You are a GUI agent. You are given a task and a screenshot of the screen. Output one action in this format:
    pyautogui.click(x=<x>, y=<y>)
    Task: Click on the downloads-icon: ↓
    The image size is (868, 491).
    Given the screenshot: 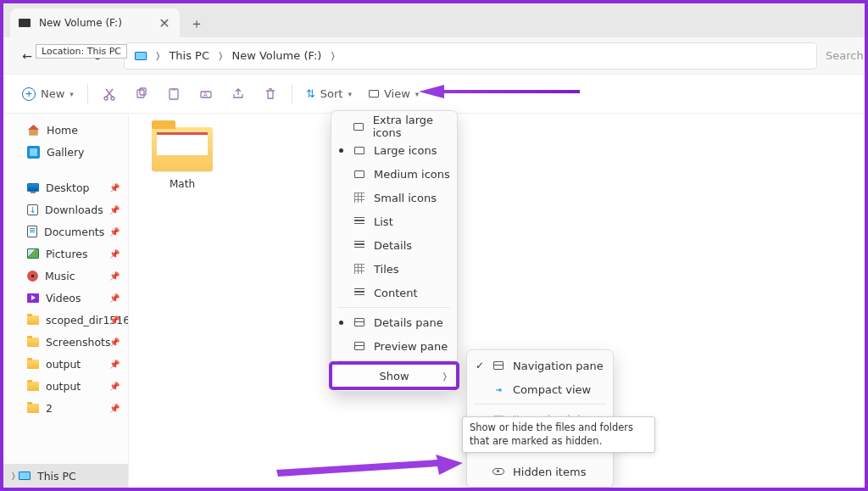 What is the action you would take?
    pyautogui.click(x=32, y=210)
    